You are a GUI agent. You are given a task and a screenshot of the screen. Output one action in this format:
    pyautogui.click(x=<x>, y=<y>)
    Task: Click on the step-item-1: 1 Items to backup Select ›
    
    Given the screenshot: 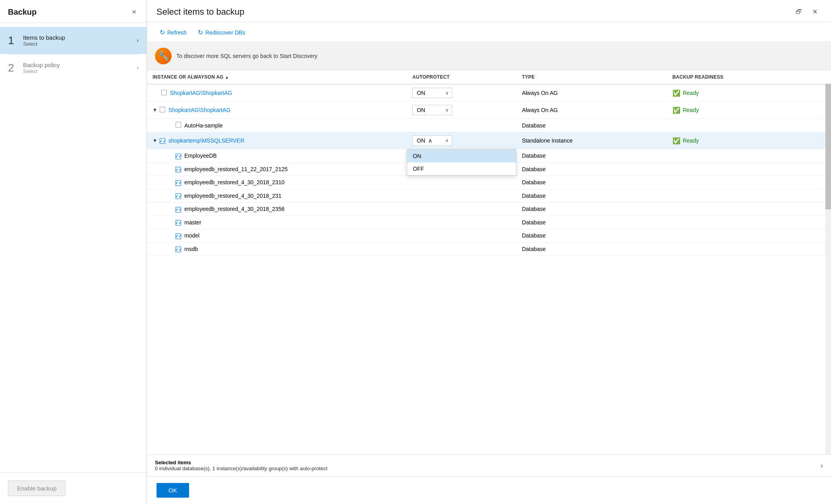 What is the action you would take?
    pyautogui.click(x=73, y=41)
    